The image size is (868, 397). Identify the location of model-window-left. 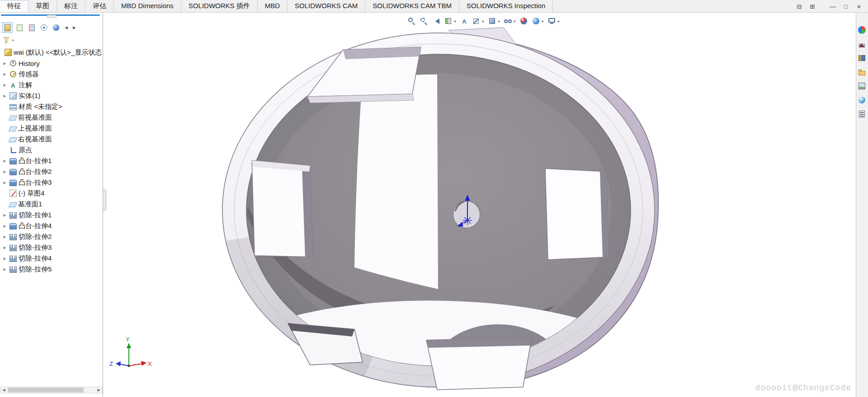
(282, 209).